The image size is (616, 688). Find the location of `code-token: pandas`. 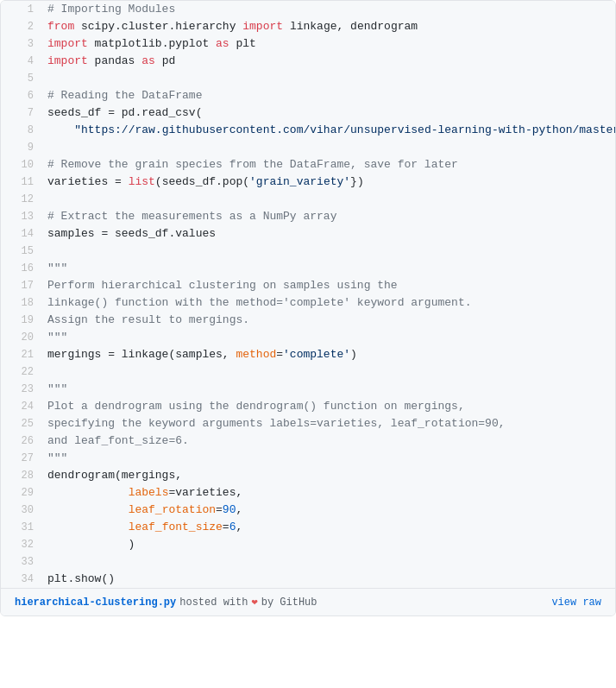

code-token: pandas is located at coordinates (115, 60).